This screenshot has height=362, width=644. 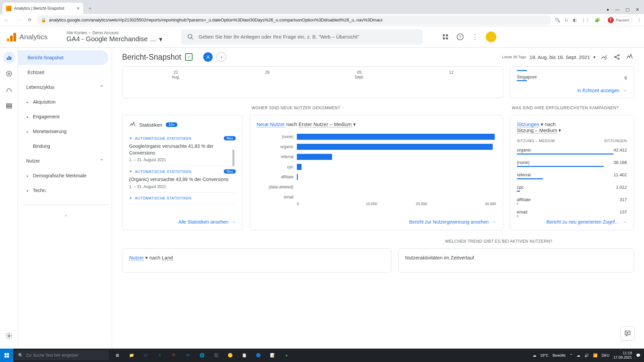 What do you see at coordinates (628, 9) in the screenshot?
I see `maximize-icon: ▢` at bounding box center [628, 9].